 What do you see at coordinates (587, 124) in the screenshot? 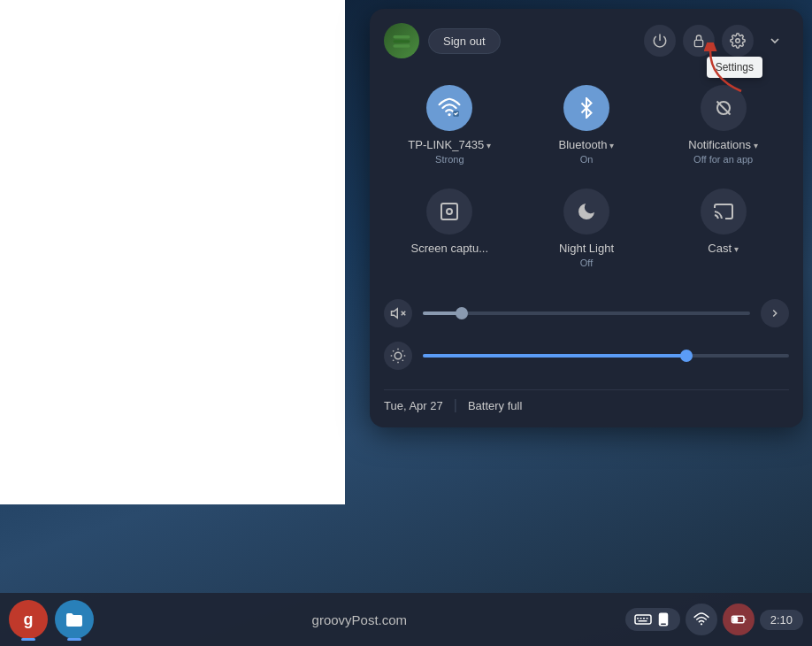
I see `bluetooth-tile: Bluetooth ▾ On` at bounding box center [587, 124].